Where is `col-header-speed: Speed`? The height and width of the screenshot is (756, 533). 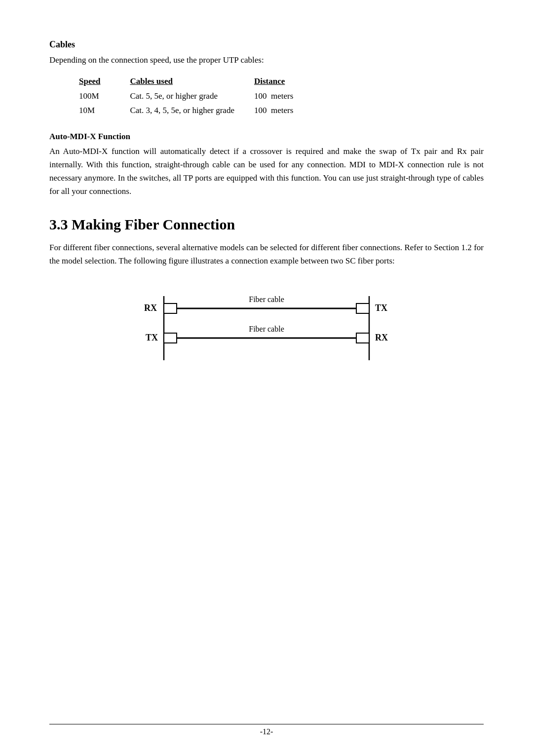 col-header-speed: Speed is located at coordinates (105, 82).